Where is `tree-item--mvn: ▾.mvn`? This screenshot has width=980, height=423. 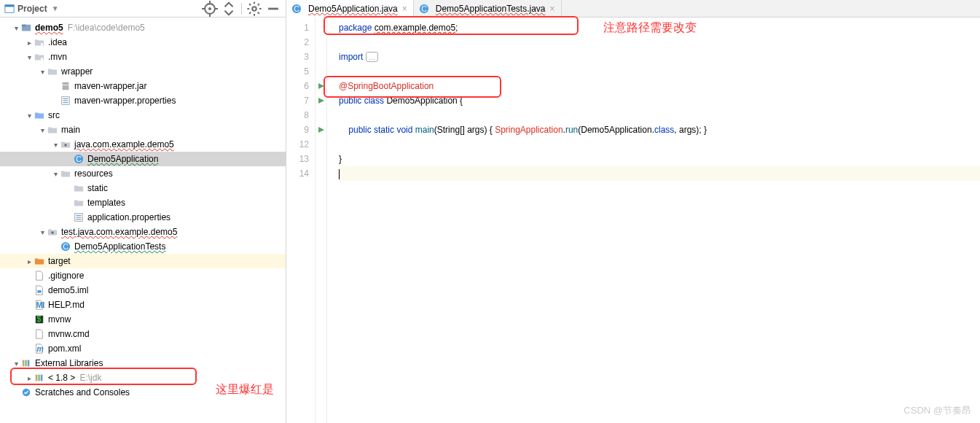
tree-item--mvn: ▾.mvn is located at coordinates (143, 57).